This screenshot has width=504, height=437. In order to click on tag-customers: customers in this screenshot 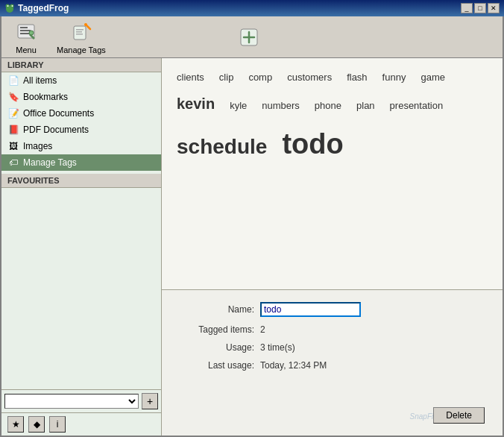, I will do `click(309, 78)`.